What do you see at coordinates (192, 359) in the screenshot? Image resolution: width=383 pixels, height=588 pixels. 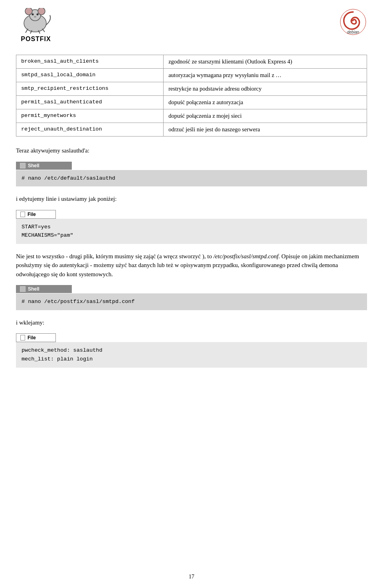 I see `file-line-4: mech_list: plain login` at bounding box center [192, 359].